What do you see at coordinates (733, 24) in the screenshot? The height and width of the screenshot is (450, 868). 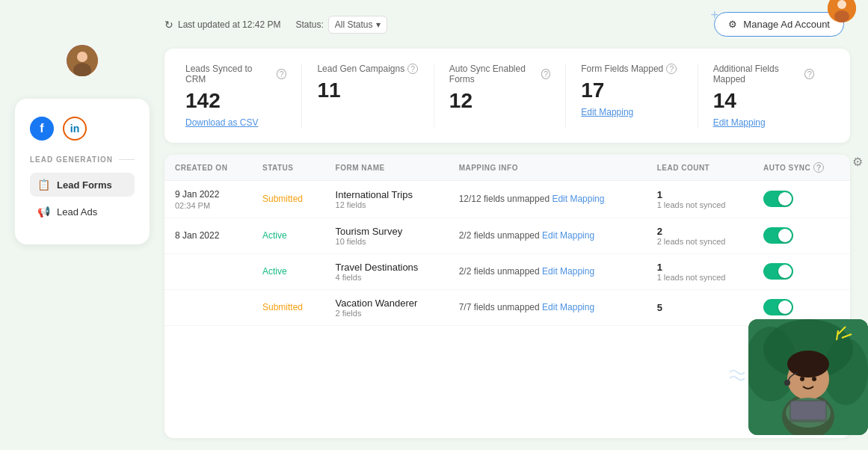 I see `gear-icon: ⚙` at bounding box center [733, 24].